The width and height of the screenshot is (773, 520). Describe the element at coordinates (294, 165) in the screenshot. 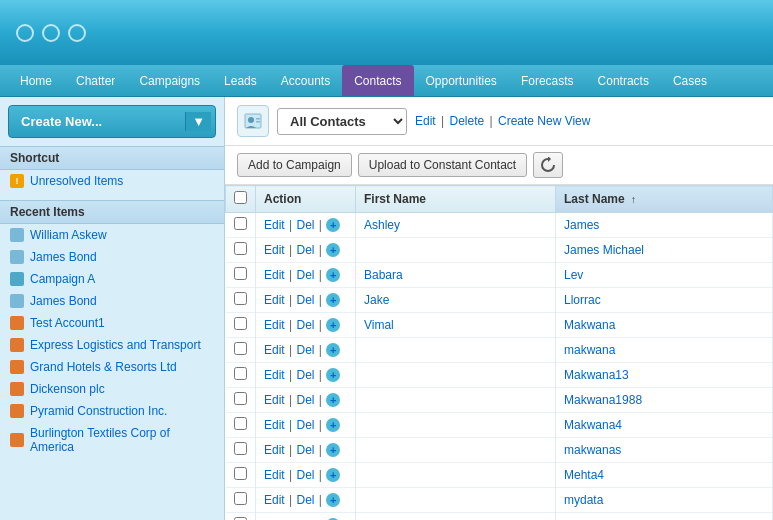

I see `add-to-campaign-button: Add to Campaign` at that location.